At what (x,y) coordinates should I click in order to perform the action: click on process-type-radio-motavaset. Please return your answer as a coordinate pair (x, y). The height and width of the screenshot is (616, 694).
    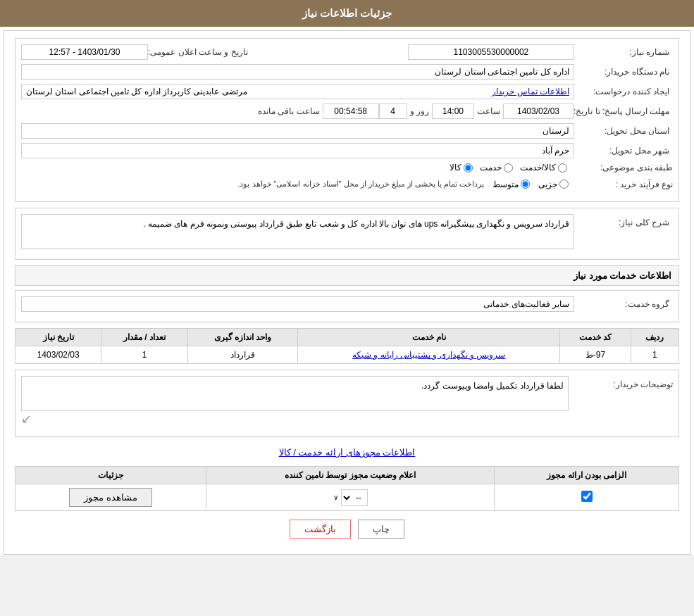
    Looking at the image, I should click on (526, 184).